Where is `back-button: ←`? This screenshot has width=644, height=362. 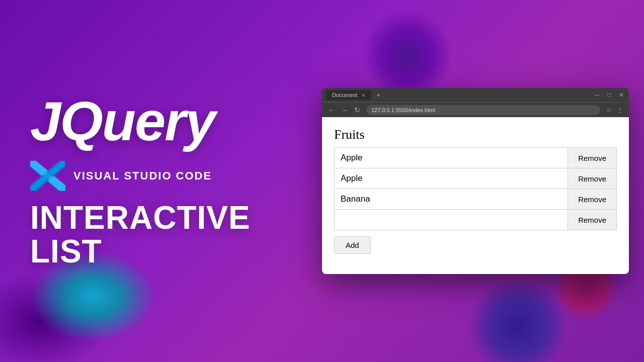
back-button: ← is located at coordinates (332, 110).